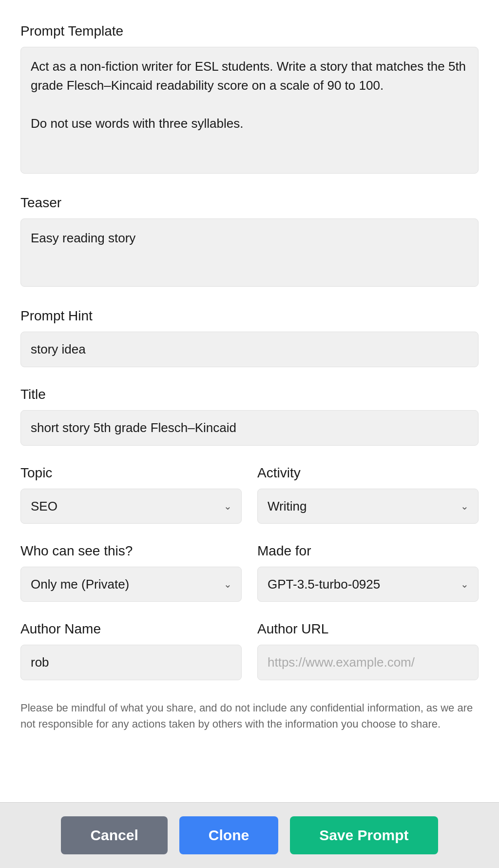  What do you see at coordinates (250, 835) in the screenshot?
I see `footer-bar: Cancel Clone Save Prompt` at bounding box center [250, 835].